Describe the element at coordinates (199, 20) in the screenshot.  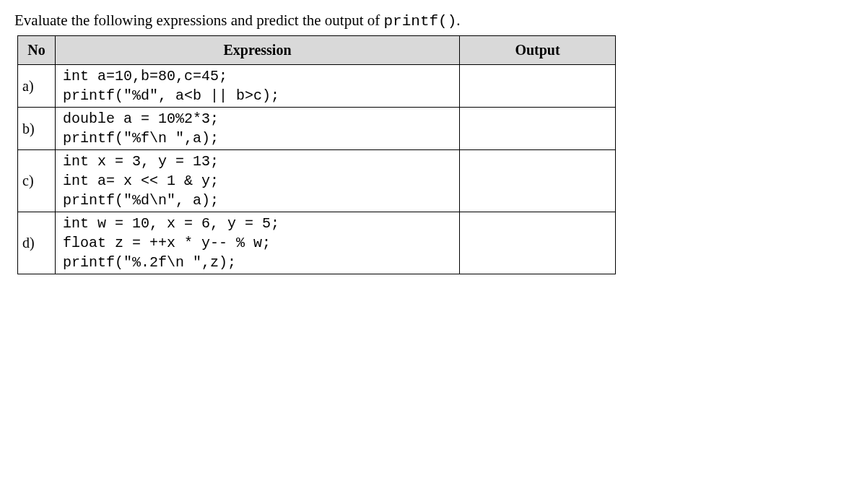
I see `prompt-text-before: Evaluate the following expressions and p…` at that location.